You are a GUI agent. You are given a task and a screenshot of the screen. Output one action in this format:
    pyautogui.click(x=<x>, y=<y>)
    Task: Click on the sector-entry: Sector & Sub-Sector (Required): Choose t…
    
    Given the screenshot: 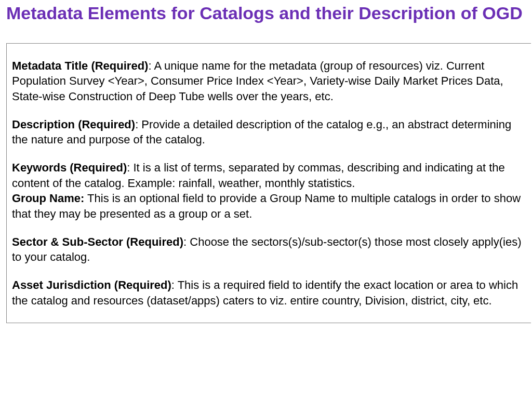 What is the action you would take?
    pyautogui.click(x=269, y=249)
    